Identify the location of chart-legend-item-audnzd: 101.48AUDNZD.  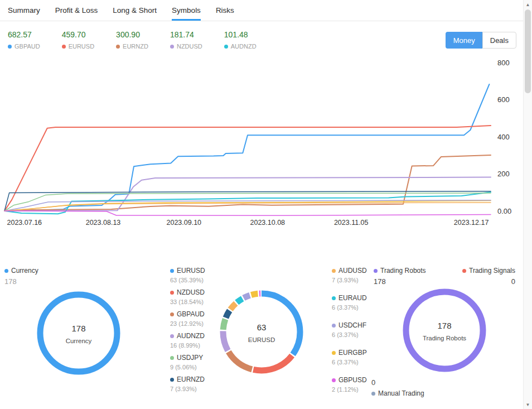
(240, 40).